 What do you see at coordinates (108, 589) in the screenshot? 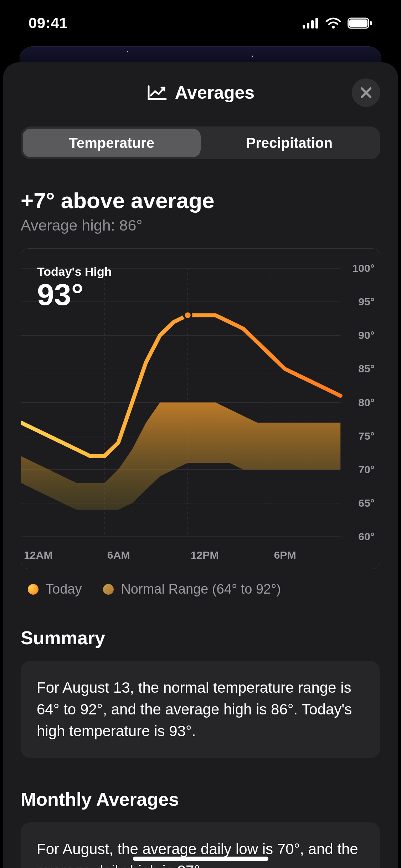
I see `legend-swatch-range` at bounding box center [108, 589].